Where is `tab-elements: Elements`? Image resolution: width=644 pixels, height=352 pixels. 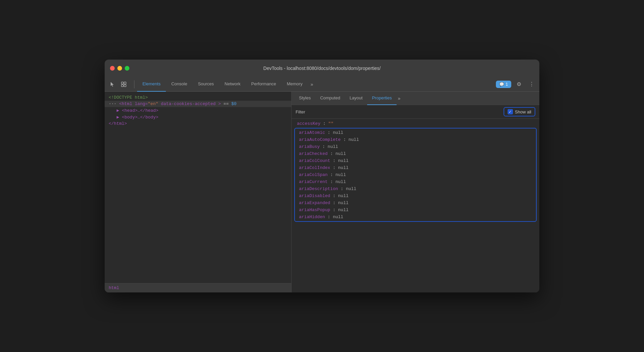 tab-elements: Elements is located at coordinates (151, 84).